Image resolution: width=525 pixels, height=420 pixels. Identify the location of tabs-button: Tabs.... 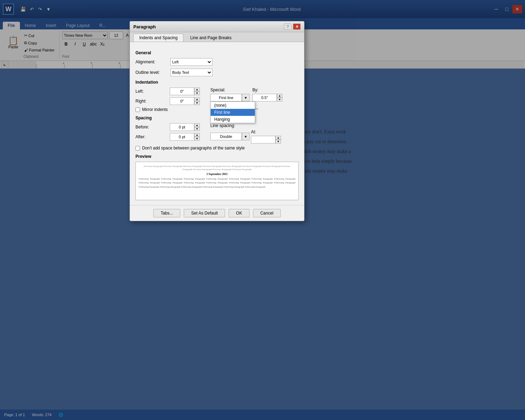
(167, 213).